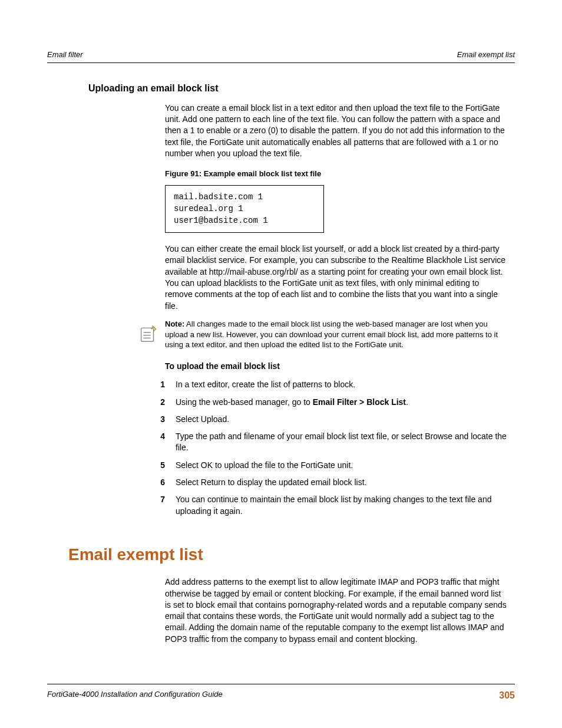 Image resolution: width=562 pixels, height=728 pixels. What do you see at coordinates (331, 442) in the screenshot?
I see `step-row: 4 Type the path and filename of your ema…` at bounding box center [331, 442].